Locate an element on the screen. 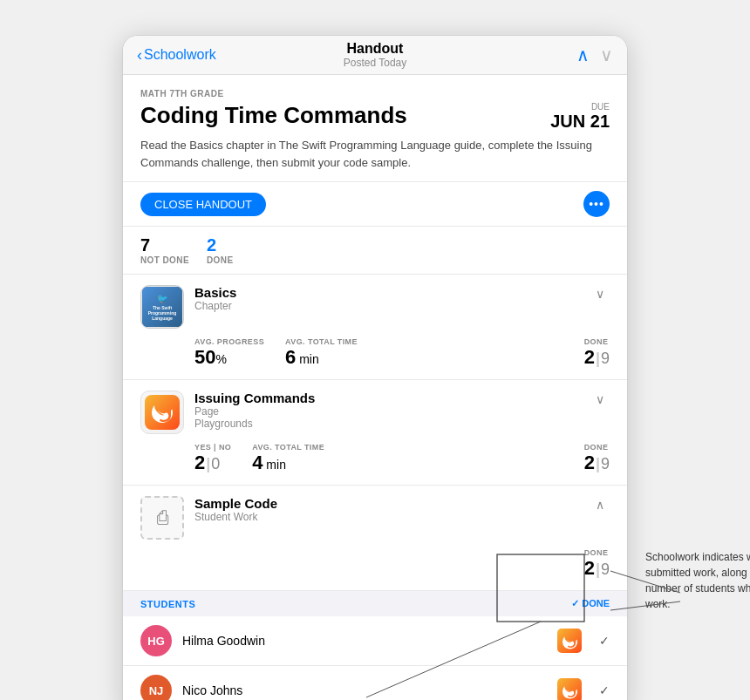 Image resolution: width=750 pixels, height=700 pixels. back-chevron-icon: ‹ is located at coordinates (140, 56).